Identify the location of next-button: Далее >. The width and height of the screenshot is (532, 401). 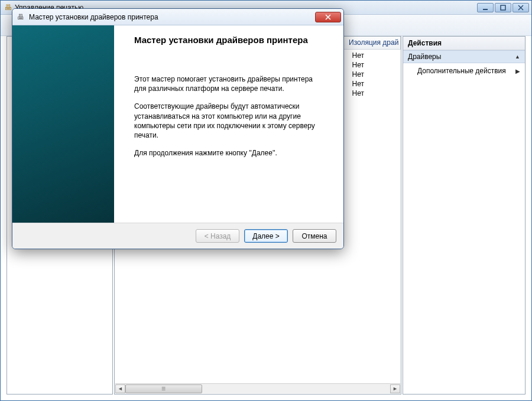
(266, 236).